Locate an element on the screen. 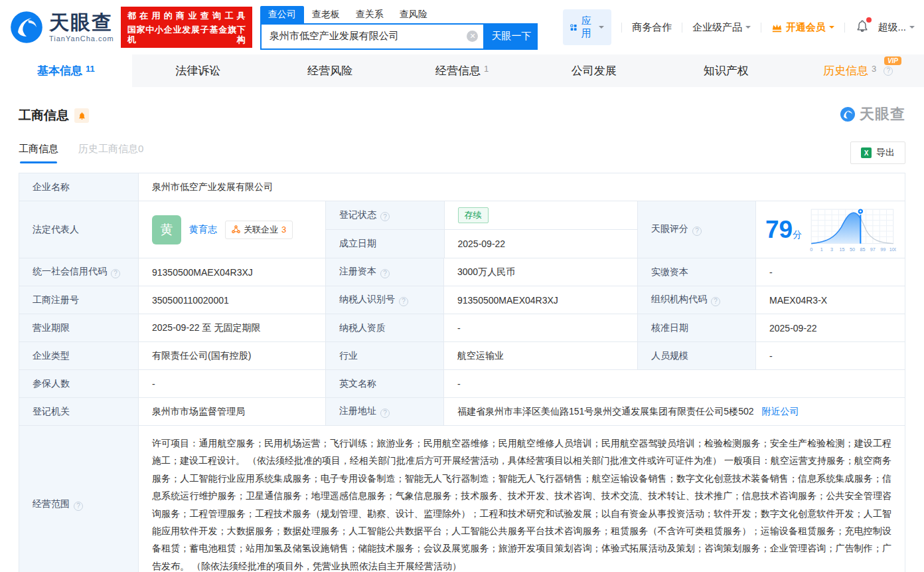  apps-grid-icon is located at coordinates (574, 28).